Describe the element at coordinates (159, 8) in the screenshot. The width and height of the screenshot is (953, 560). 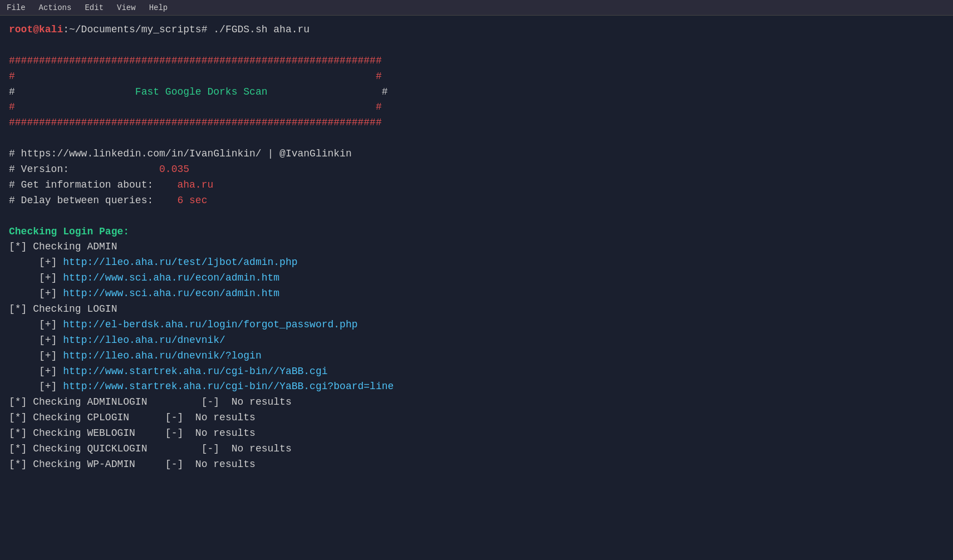
I see `menu-help: Help` at that location.